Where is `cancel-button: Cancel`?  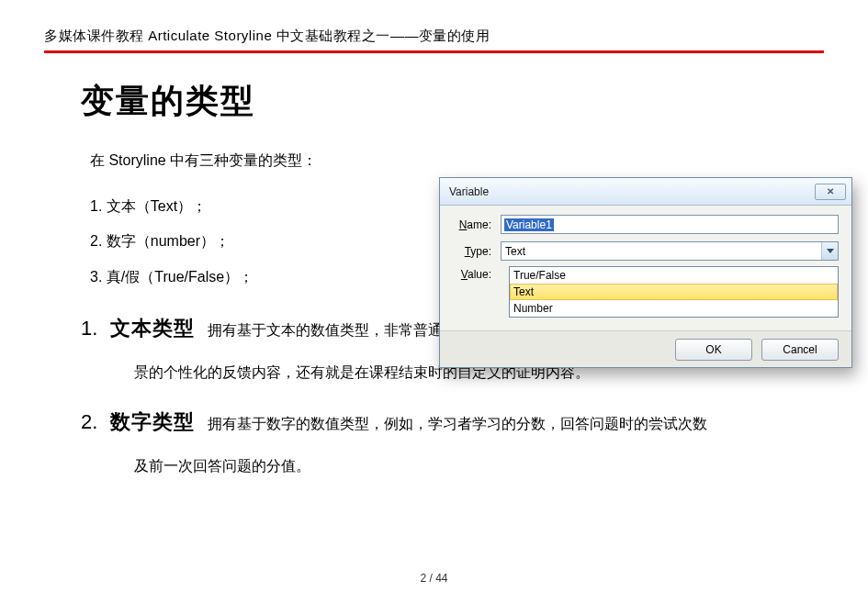 cancel-button: Cancel is located at coordinates (800, 350).